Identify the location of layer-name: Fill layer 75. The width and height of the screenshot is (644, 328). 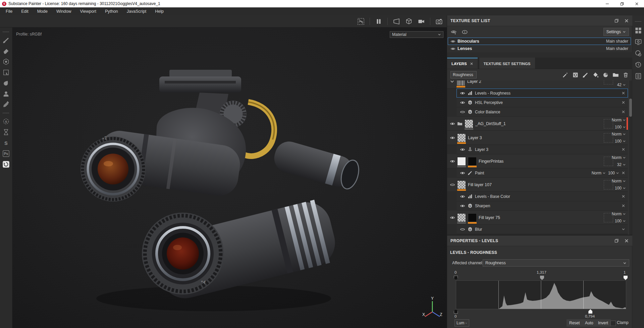
(489, 218).